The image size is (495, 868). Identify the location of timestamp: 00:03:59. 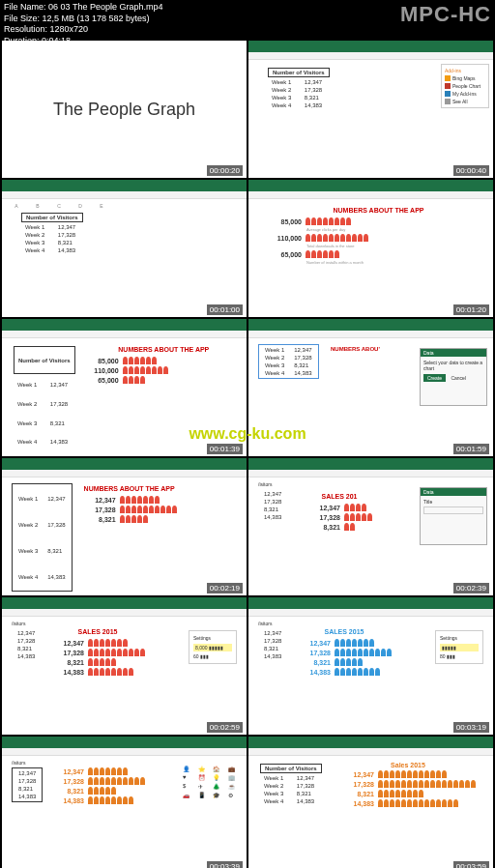
(472, 864).